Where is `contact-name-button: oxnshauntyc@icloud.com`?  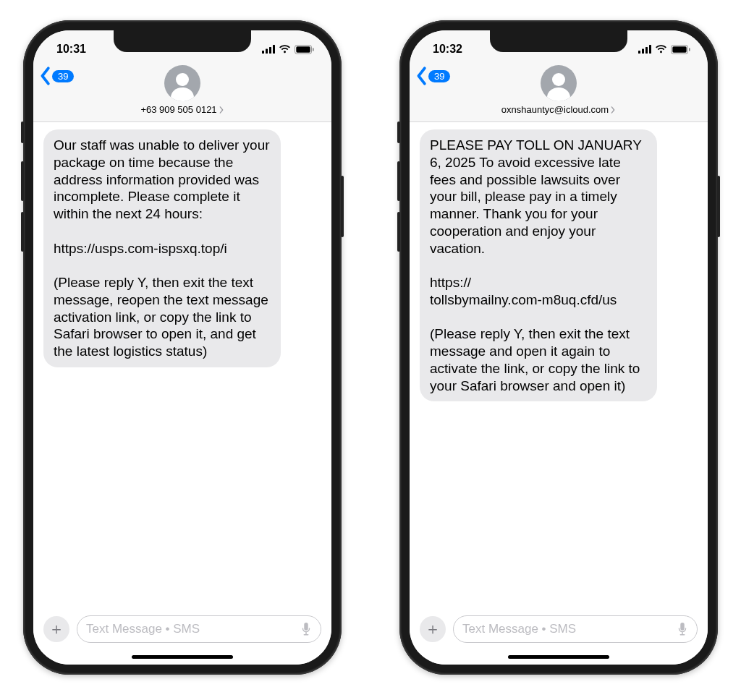
contact-name-button: oxnshauntyc@icloud.com is located at coordinates (559, 110).